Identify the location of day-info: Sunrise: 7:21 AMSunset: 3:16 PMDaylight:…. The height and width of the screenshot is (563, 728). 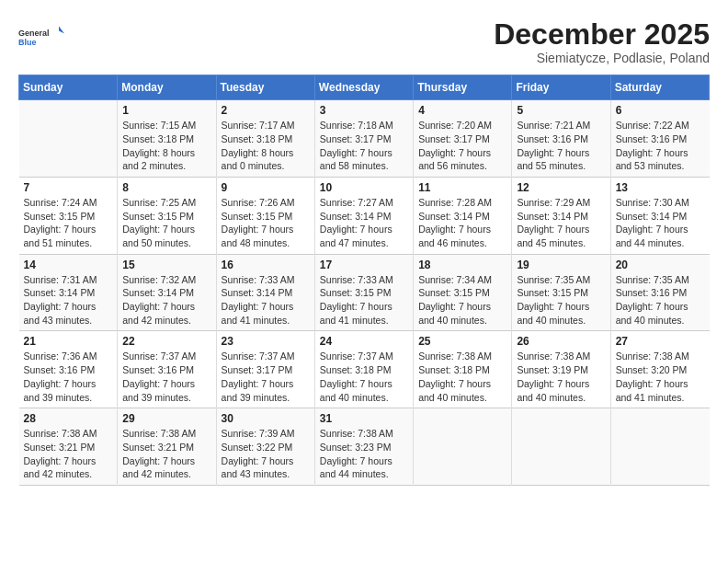
(561, 145).